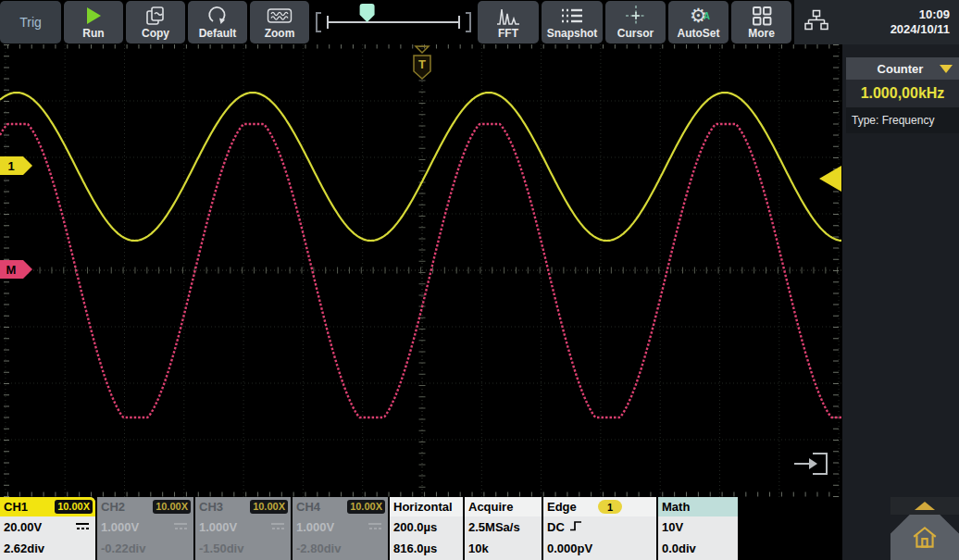  I want to click on ch4-name: CH4, so click(308, 507).